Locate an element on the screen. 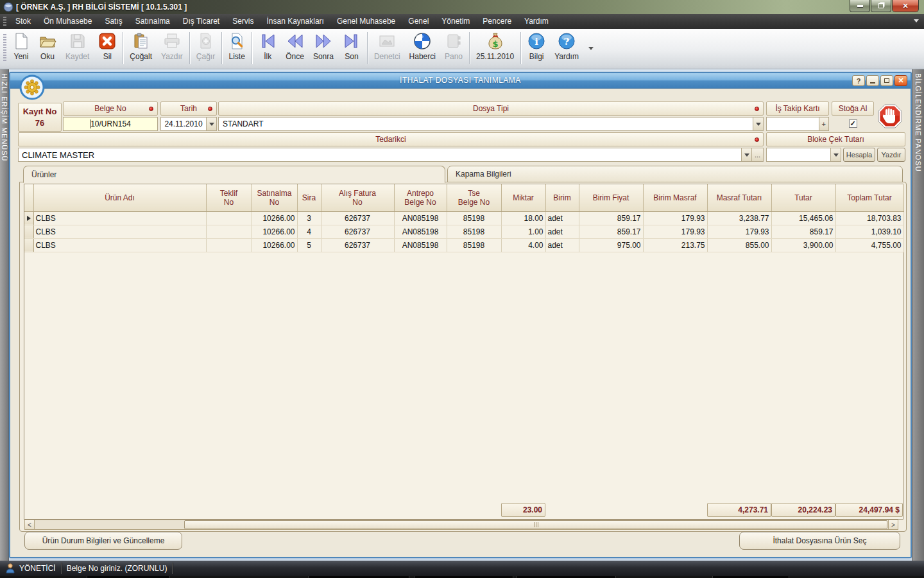 This screenshot has width=924, height=578. urun-durum-button: Ürün Durum Bilgileri ve Güncelleme is located at coordinates (103, 541).